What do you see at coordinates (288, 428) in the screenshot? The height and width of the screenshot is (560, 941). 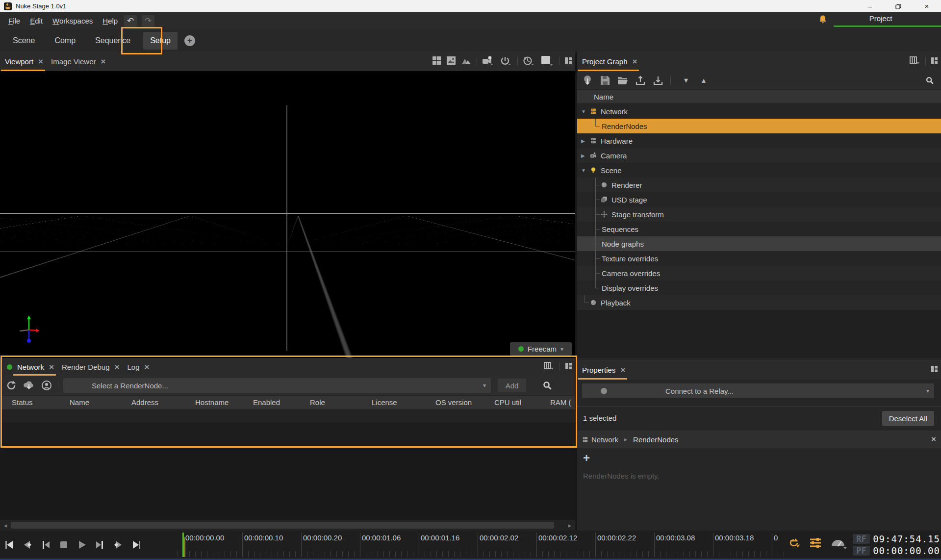 I see `rendernode-table-body` at bounding box center [288, 428].